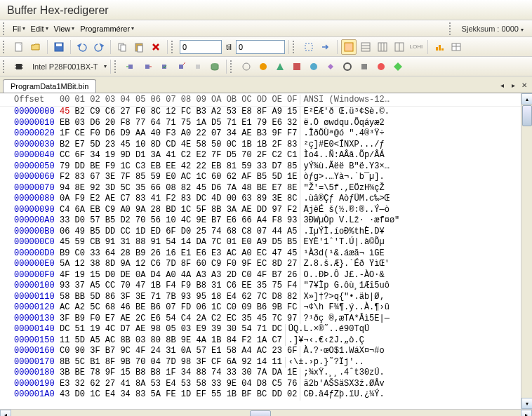  I want to click on bytes-cell: B9 C0 33 64 28 B9 26 16 E1 E6 E3 AC A0 E…, so click(180, 254).